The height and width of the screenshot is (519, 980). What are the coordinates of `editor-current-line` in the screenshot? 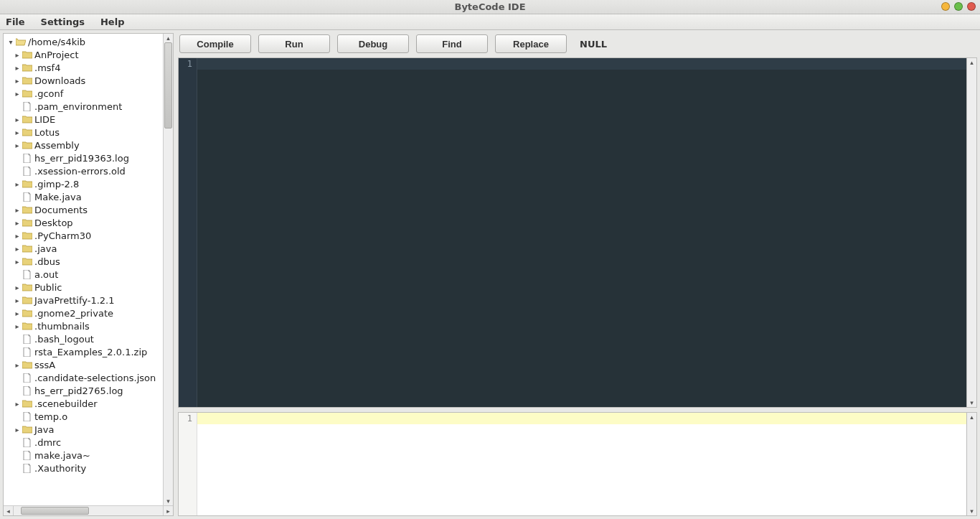 It's located at (582, 64).